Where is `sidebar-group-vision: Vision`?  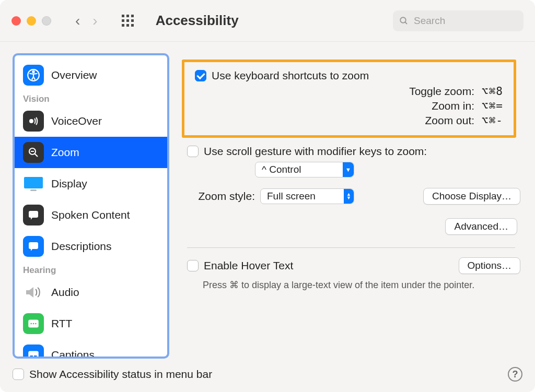
sidebar-group-vision: Vision is located at coordinates (91, 98).